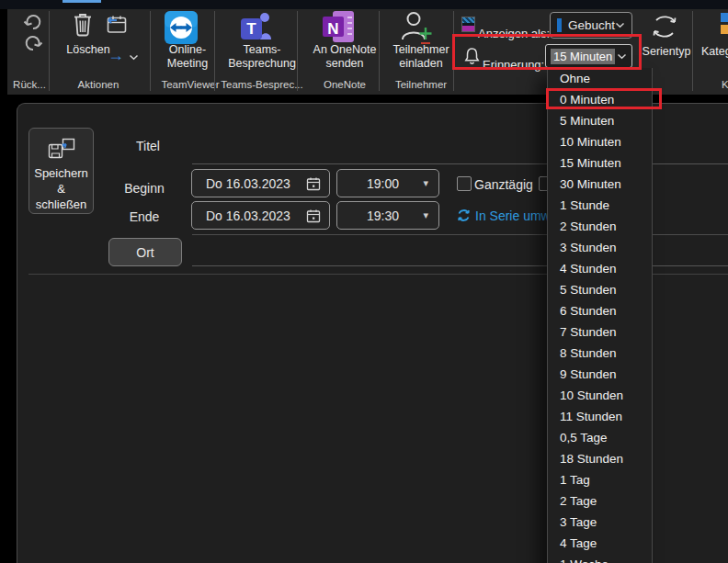 Image resolution: width=728 pixels, height=563 pixels. Describe the element at coordinates (469, 24) in the screenshot. I see `show-as-icon` at that location.